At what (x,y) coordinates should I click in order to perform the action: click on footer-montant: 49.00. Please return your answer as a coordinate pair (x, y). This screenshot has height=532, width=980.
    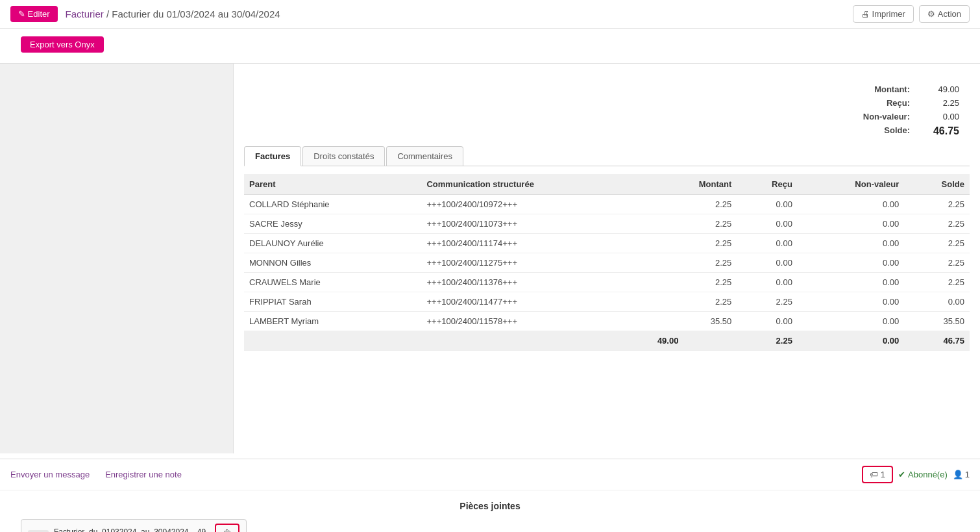
    Looking at the image, I should click on (694, 341).